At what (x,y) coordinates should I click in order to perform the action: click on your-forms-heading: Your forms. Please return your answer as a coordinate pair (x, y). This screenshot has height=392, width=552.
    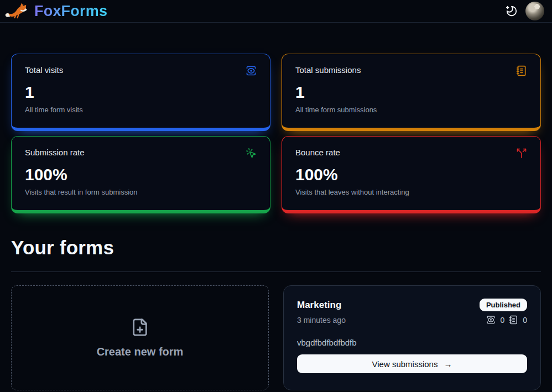
    Looking at the image, I should click on (276, 248).